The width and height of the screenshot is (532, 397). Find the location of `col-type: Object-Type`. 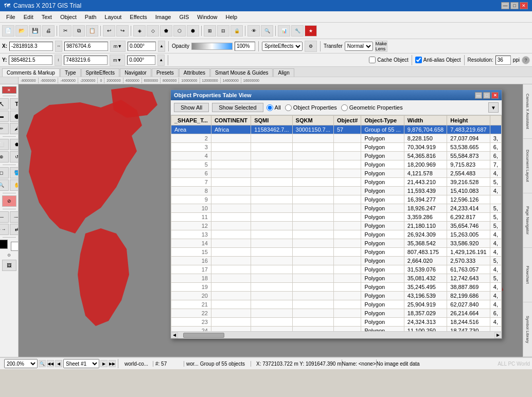

col-type: Object-Type is located at coordinates (383, 120).